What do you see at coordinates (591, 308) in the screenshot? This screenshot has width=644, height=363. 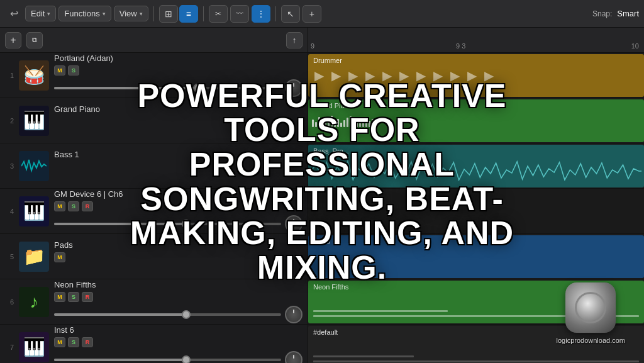 I see `logic-logo-inner` at bounding box center [591, 308].